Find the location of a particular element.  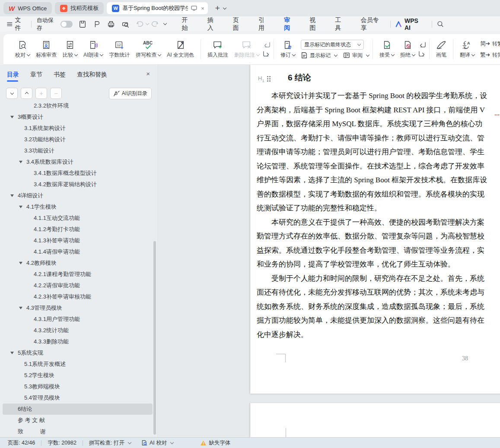

previous-revision-icon is located at coordinates (422, 45).